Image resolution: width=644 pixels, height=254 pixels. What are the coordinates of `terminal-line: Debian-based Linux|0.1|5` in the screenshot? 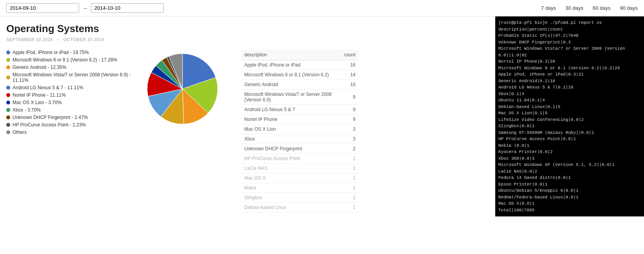 It's located at (570, 107).